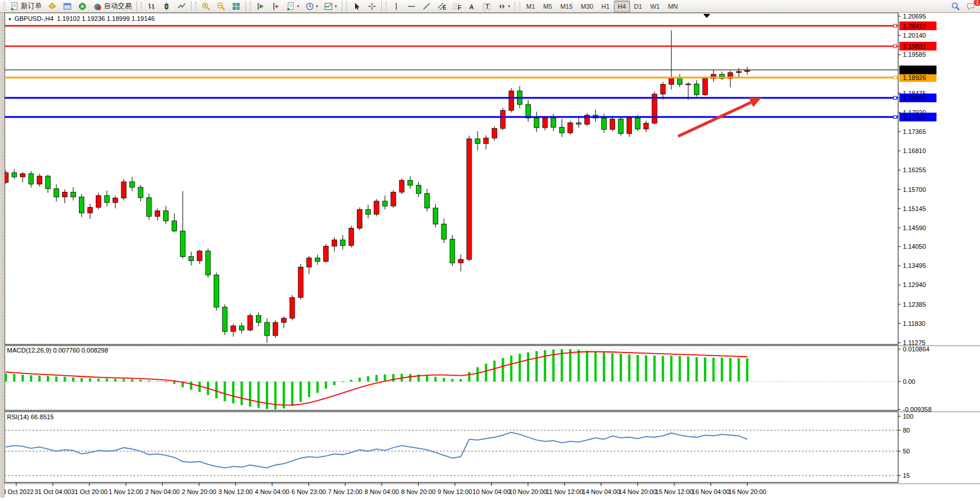 This screenshot has height=501, width=980. What do you see at coordinates (276, 6) in the screenshot?
I see `auto-scroll-icon` at bounding box center [276, 6].